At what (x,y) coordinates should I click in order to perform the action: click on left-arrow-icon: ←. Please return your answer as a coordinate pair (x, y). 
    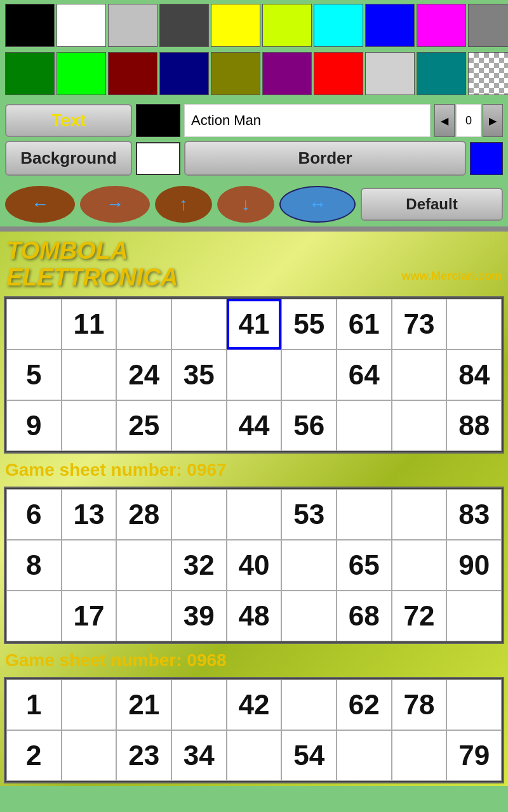
    Looking at the image, I should click on (40, 204).